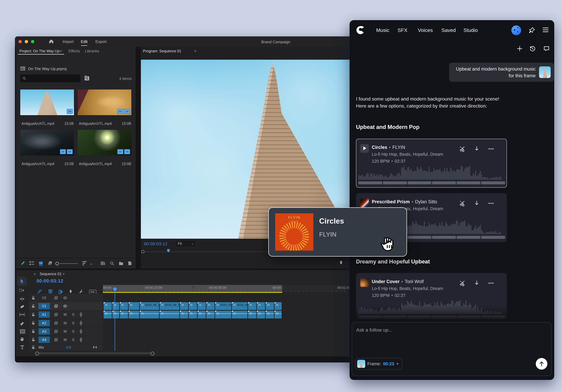  Describe the element at coordinates (47, 69) in the screenshot. I see `bin-name: On The Way Up.prproj` at that location.